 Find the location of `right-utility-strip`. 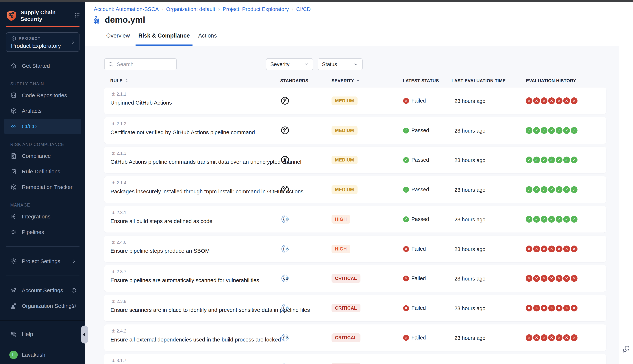

right-utility-strip is located at coordinates (626, 183).